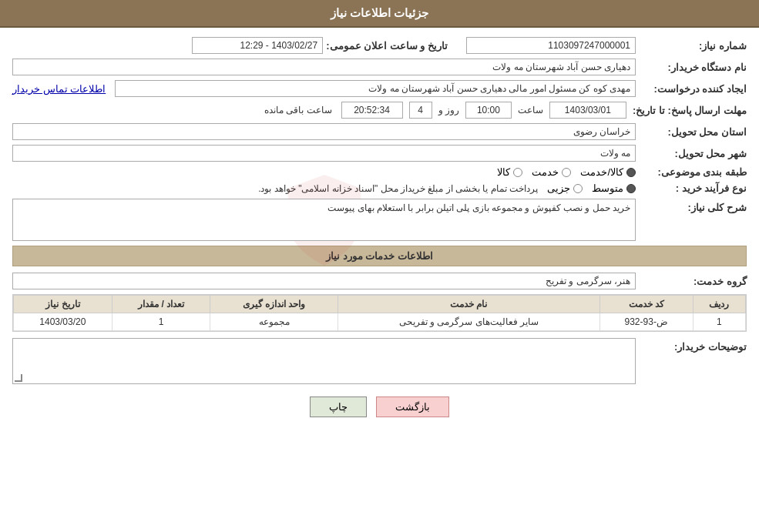  Describe the element at coordinates (518, 172) in the screenshot. I see `category-radio-kala` at that location.